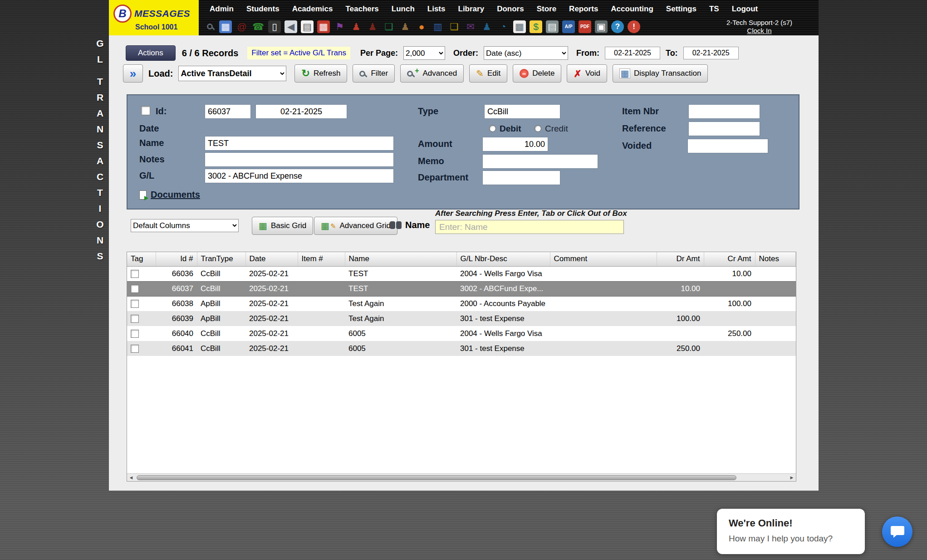  Describe the element at coordinates (461, 304) in the screenshot. I see `table-row-66038: 66038ApBill2025-02-21Test Again2000 - Ac…` at that location.